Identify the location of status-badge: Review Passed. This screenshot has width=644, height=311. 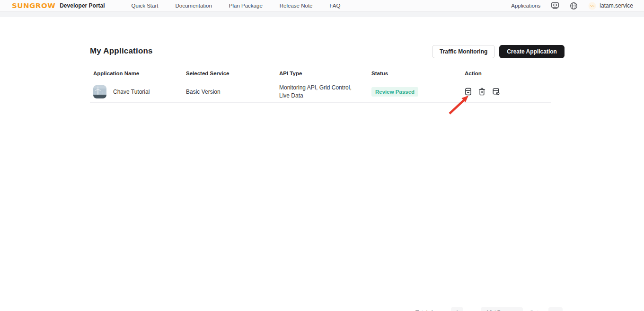
(395, 92).